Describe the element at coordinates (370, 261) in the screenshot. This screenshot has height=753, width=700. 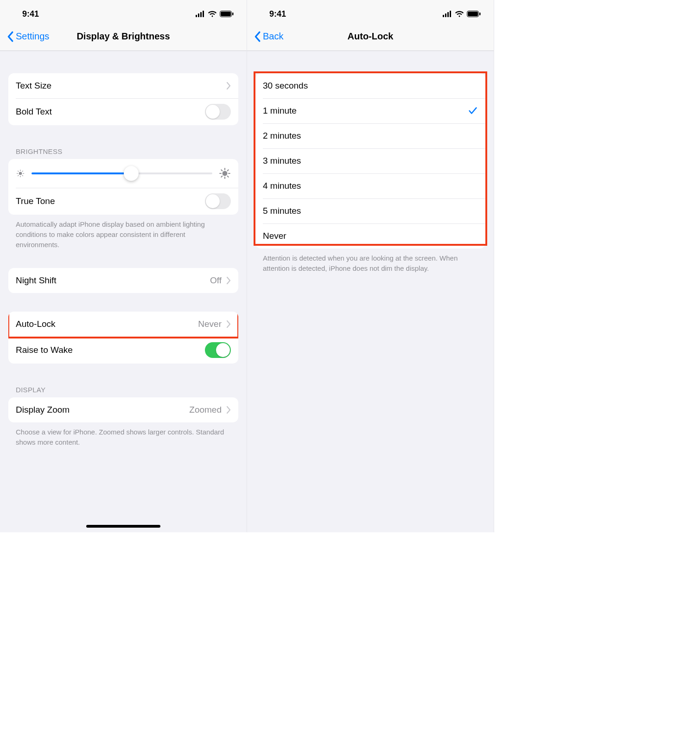
I see `auto-lock-footer: Attention is detected when you are looki…` at that location.